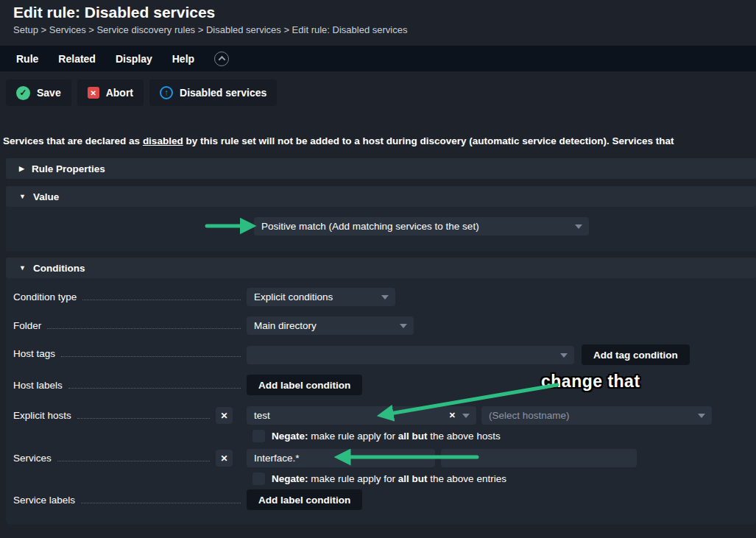 The image size is (756, 538). I want to click on chevron-up-icon, so click(222, 60).